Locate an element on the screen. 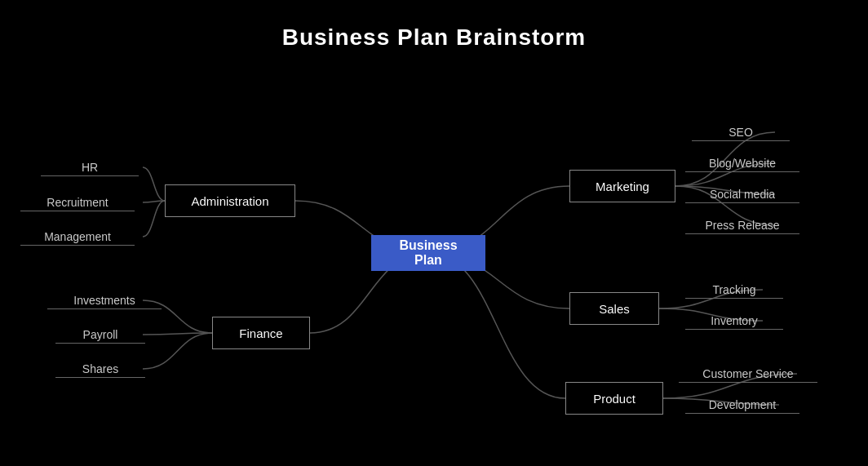 The height and width of the screenshot is (466, 868). leaf-investments: Investments is located at coordinates (104, 300).